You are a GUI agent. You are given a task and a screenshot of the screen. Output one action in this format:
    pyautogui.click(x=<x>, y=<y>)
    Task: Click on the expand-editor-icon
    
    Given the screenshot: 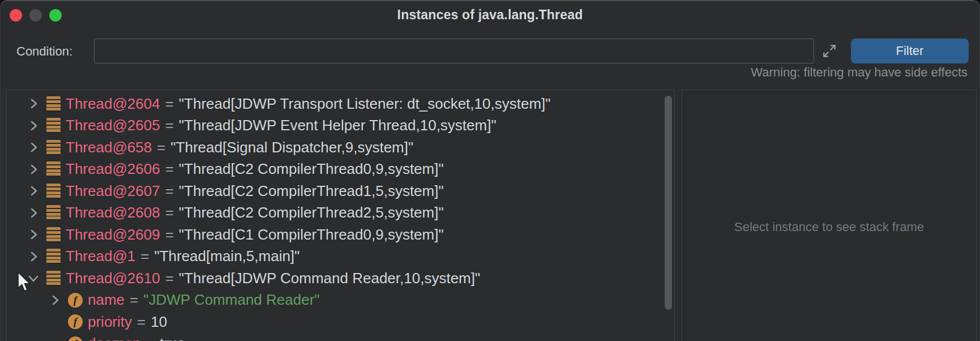 What is the action you would take?
    pyautogui.click(x=829, y=51)
    